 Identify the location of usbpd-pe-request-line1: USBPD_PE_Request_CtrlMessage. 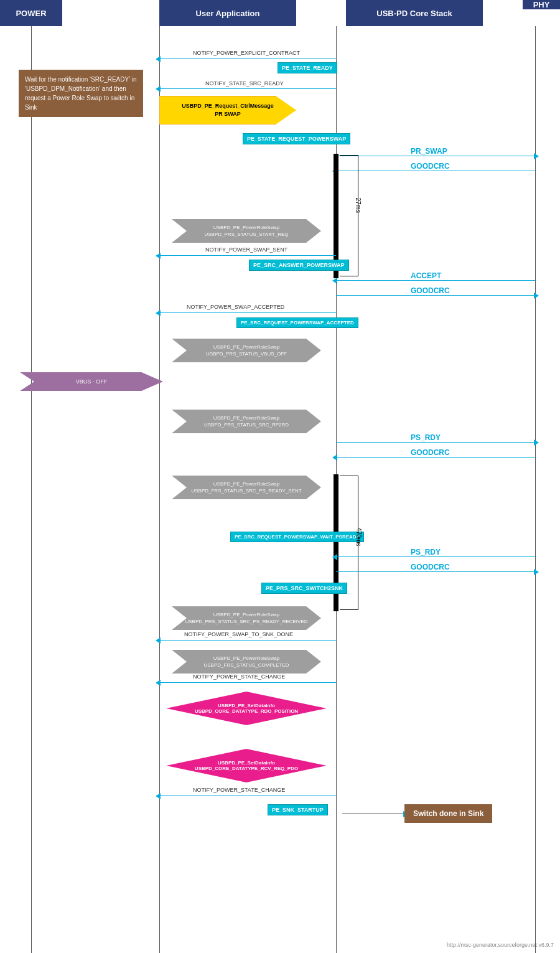
(228, 106).